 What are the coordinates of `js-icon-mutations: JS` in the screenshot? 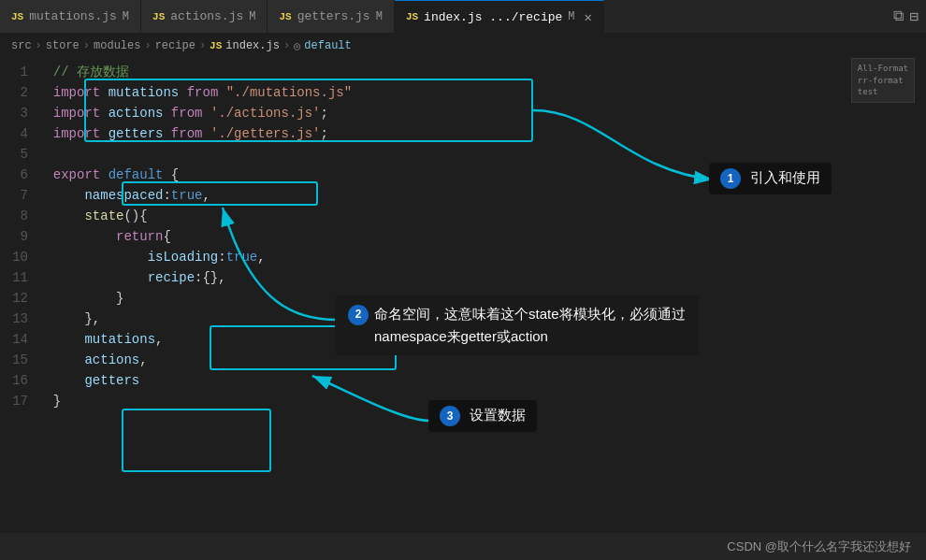 It's located at (17, 17).